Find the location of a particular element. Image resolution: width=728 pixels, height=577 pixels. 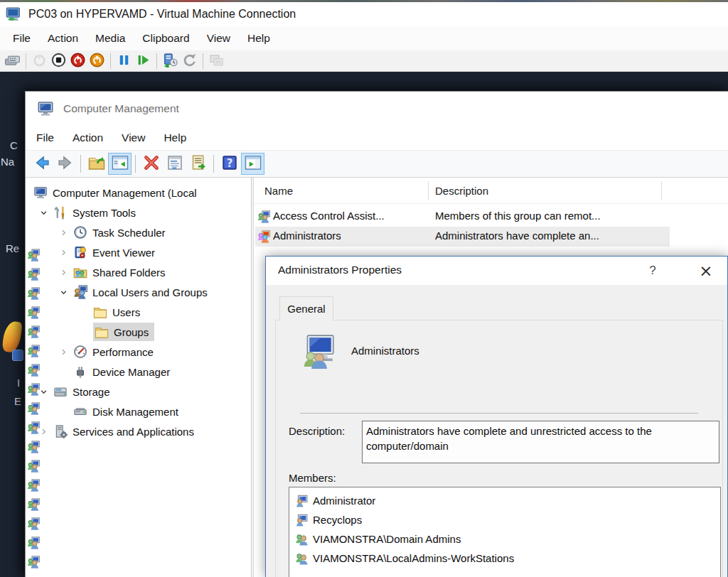

desktop-icon-fragment is located at coordinates (18, 355).